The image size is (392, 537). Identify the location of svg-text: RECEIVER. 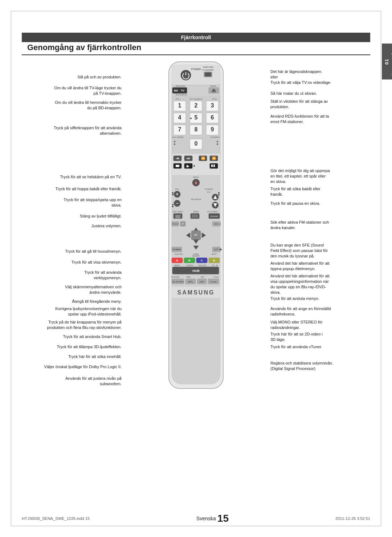
(180, 86).